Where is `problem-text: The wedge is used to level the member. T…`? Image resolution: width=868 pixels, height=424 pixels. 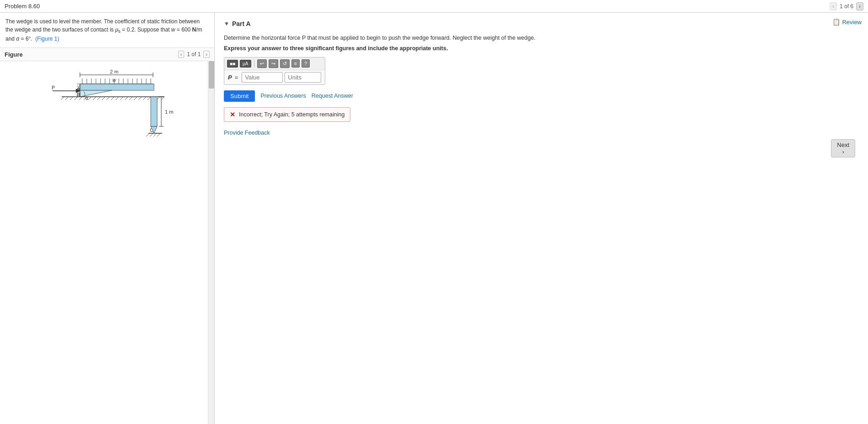 problem-text: The wedge is used to level the member. T… is located at coordinates (107, 30).